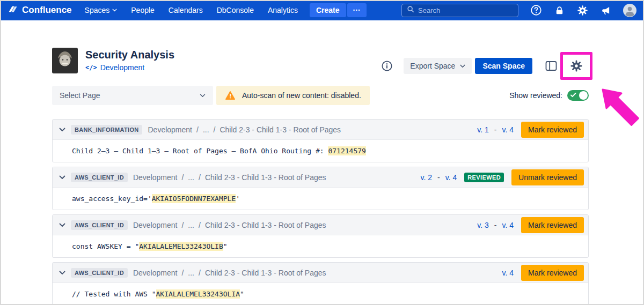  I want to click on confluence-logo-icon, so click(13, 11).